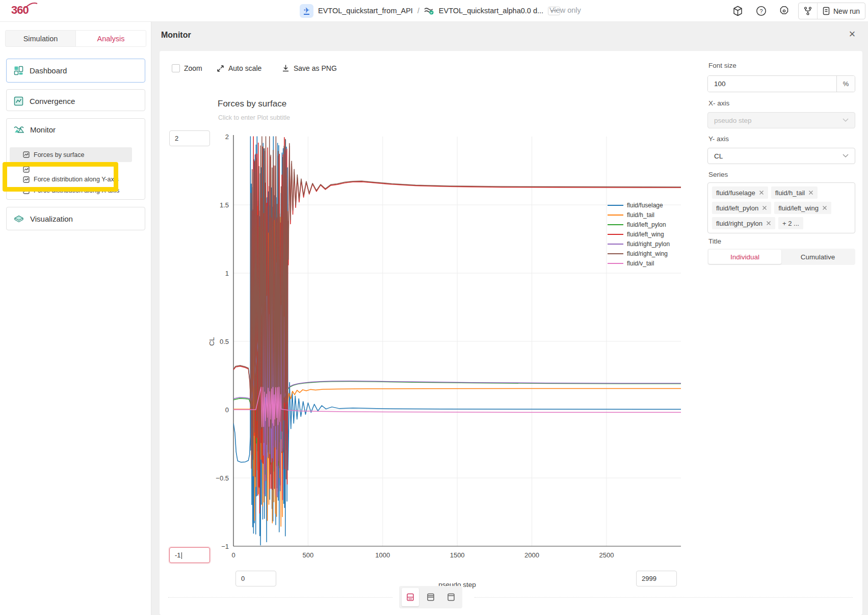  What do you see at coordinates (640, 263) in the screenshot?
I see `legend-label: fluid/v_tail` at bounding box center [640, 263].